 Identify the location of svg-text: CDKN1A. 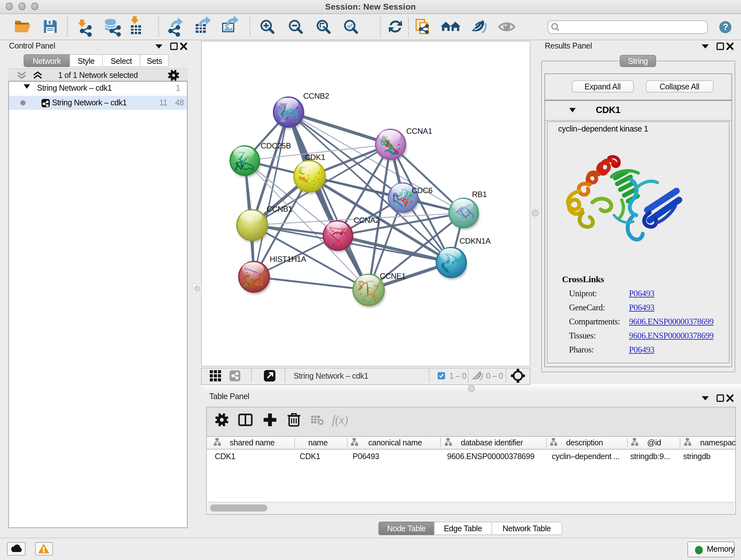
(475, 241).